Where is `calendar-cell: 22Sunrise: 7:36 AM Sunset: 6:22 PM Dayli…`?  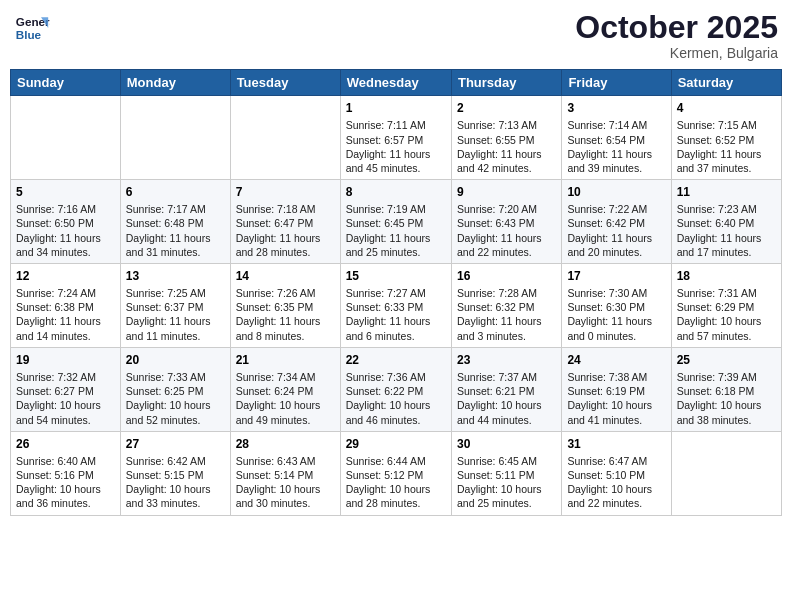 calendar-cell: 22Sunrise: 7:36 AM Sunset: 6:22 PM Dayli… is located at coordinates (396, 389).